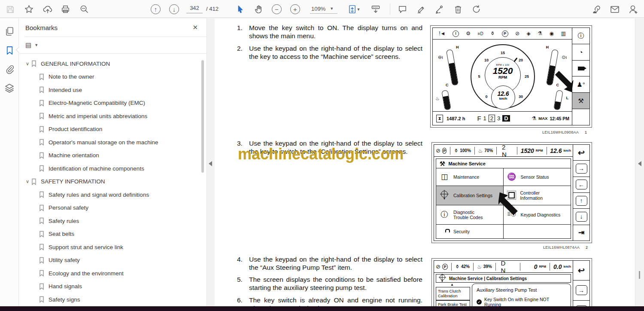 Image resolution: width=644 pixels, height=311 pixels. Describe the element at coordinates (96, 168) in the screenshot. I see `bookmark-label: Identification of machine components` at that location.